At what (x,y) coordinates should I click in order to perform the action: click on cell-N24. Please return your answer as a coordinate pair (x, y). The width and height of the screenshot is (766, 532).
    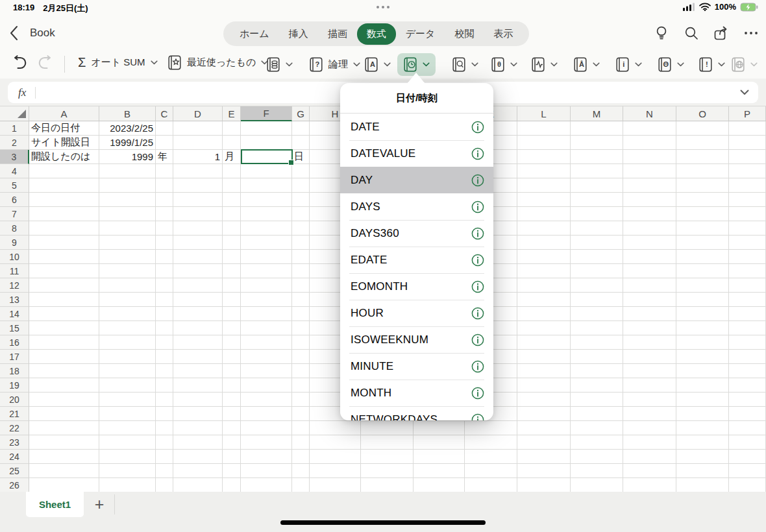
    Looking at the image, I should click on (650, 457).